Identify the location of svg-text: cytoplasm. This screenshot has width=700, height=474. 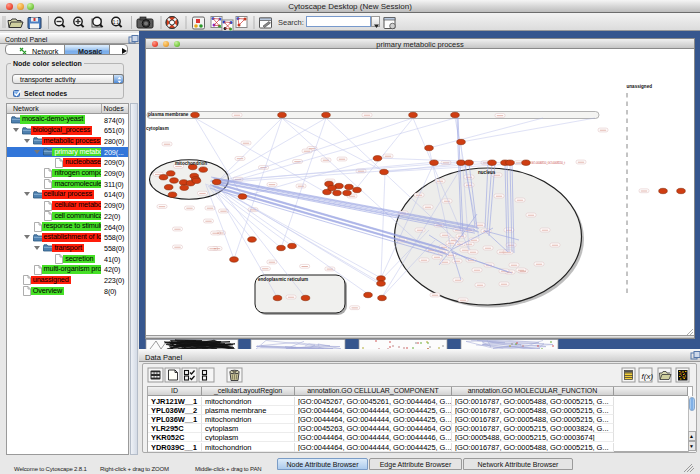
(158, 128).